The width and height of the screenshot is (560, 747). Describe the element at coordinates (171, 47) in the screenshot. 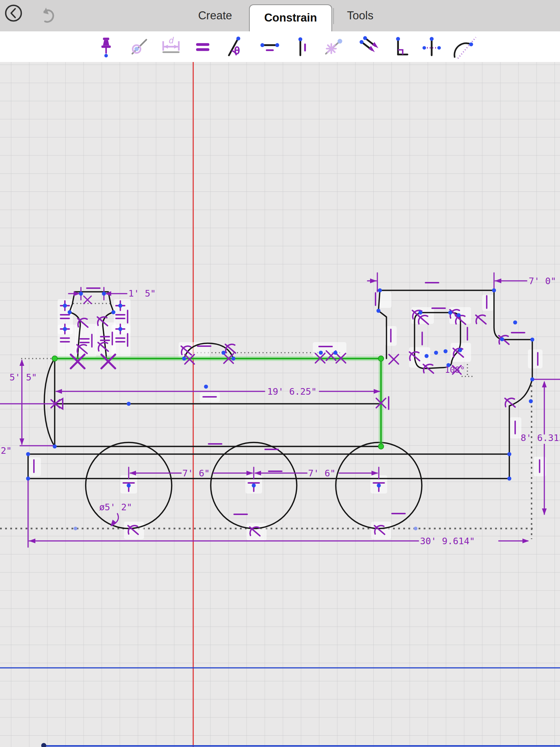

I see `distance-icon: d` at that location.